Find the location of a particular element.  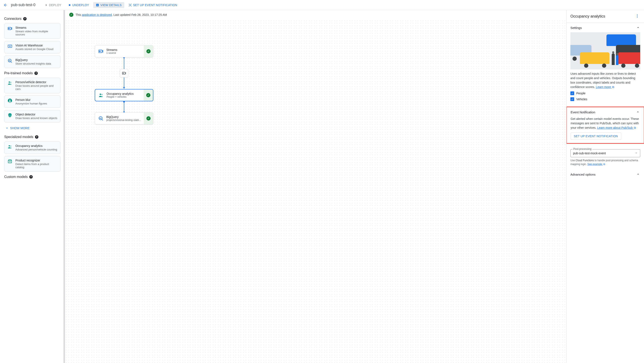

blur-icon is located at coordinates (10, 101).